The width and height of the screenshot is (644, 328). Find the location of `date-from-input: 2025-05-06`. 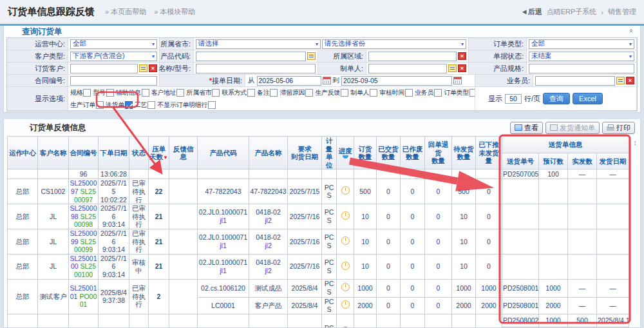

date-from-input: 2025-05-06 is located at coordinates (289, 81).